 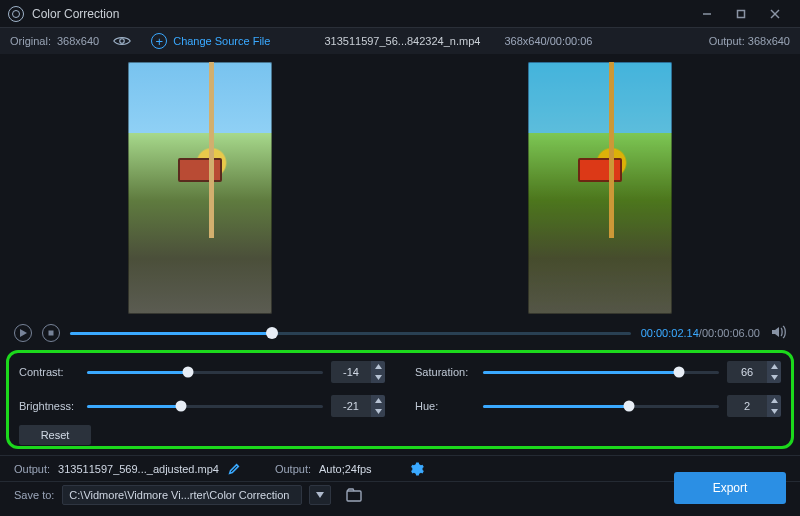 I want to click on contrast-up, so click(x=378, y=366).